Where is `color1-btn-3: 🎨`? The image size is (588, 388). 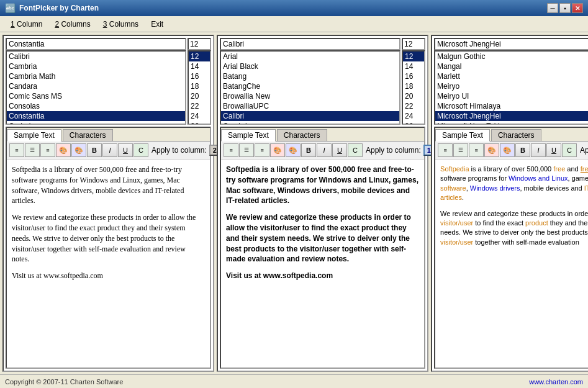
color1-btn-3: 🎨 is located at coordinates (492, 150).